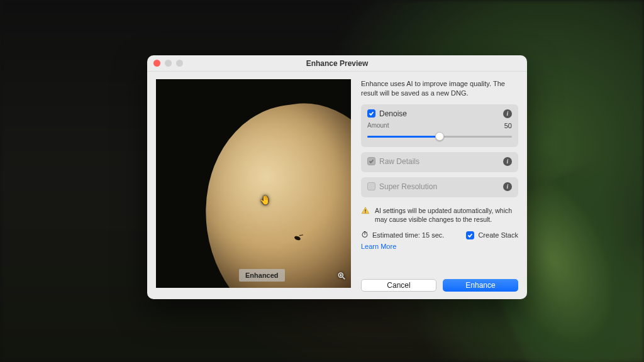 This screenshot has width=644, height=362. I want to click on enhanced-badge: Enhanced, so click(262, 275).